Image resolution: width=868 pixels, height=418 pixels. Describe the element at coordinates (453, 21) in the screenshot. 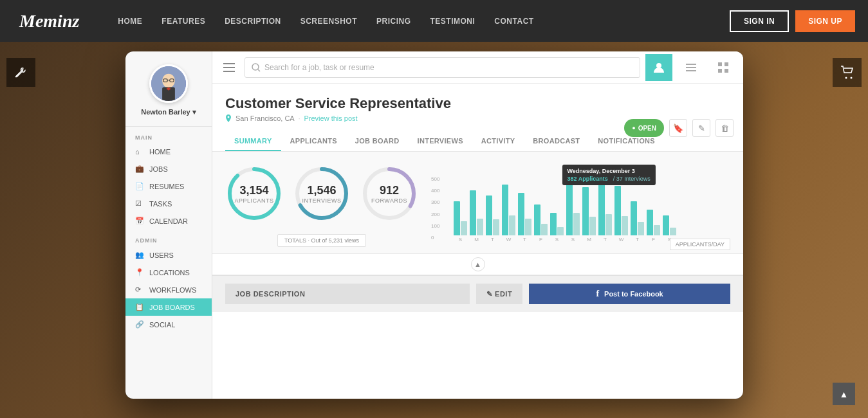

I see `nav-testimoni: TESTIMONI` at that location.